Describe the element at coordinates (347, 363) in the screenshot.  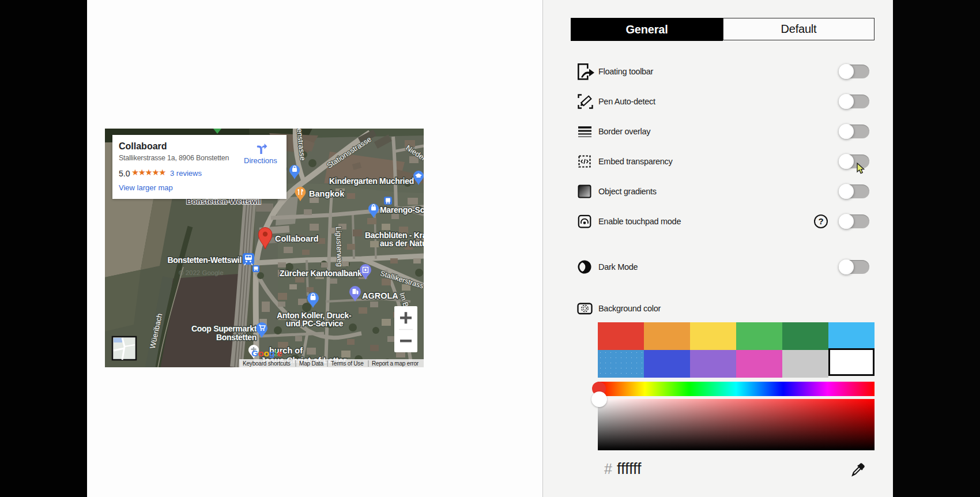
I see `svg-text: Terms of Use` at that location.